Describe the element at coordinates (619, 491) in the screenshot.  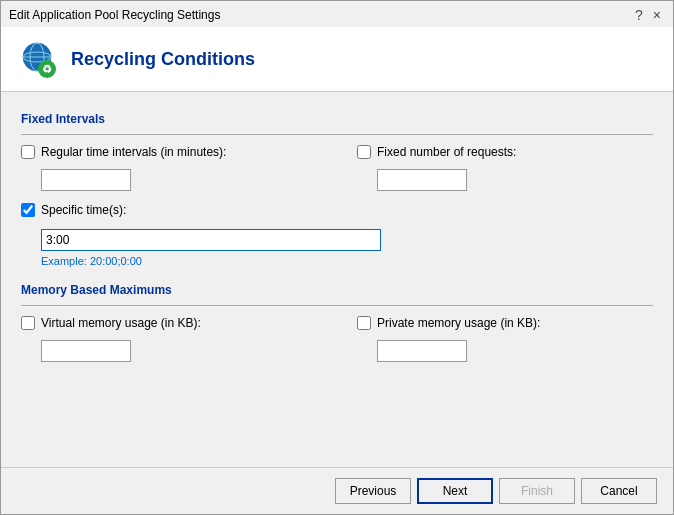
I see `cancel-button: Cancel` at that location.